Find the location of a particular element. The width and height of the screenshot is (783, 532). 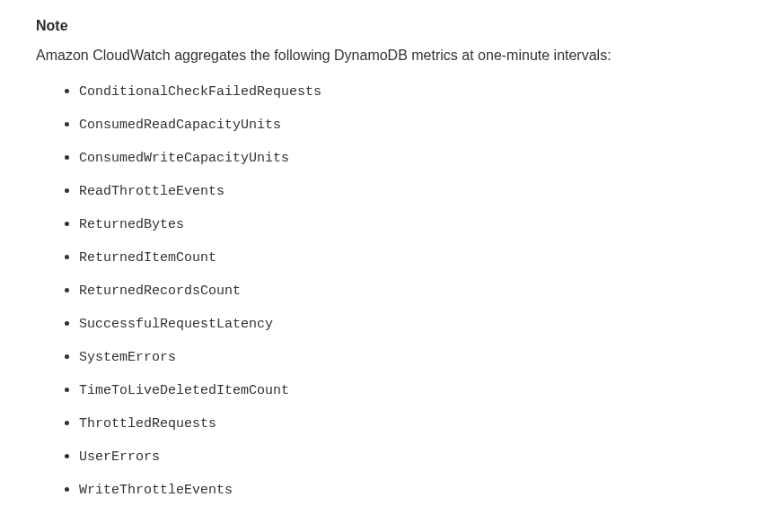

metric-code: WriteThrottleEvents is located at coordinates (156, 490).